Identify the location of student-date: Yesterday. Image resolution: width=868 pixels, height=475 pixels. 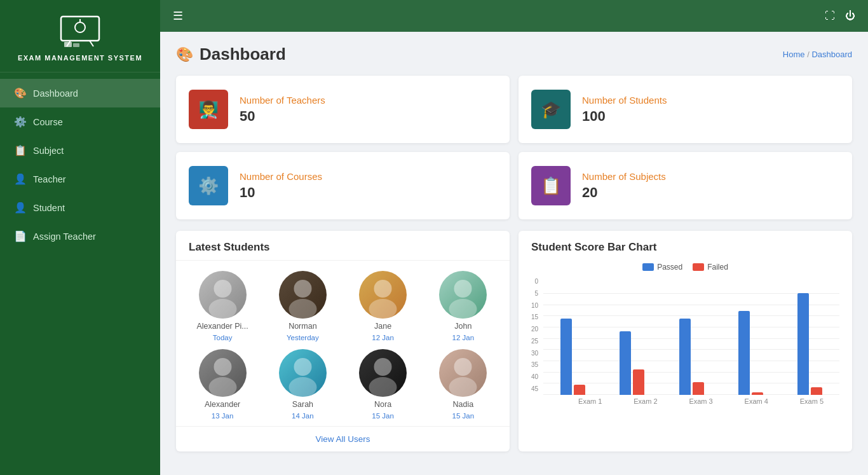
(302, 338).